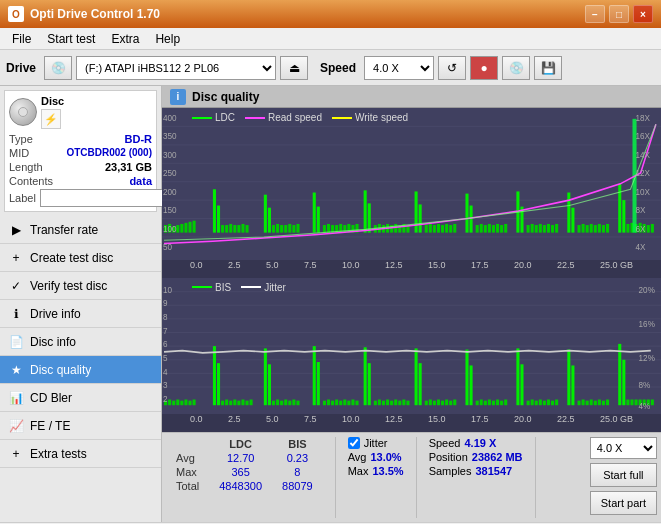 The width and height of the screenshot is (661, 524). Describe the element at coordinates (58, 68) in the screenshot. I see `drive-icon-btn: 💿` at that location.